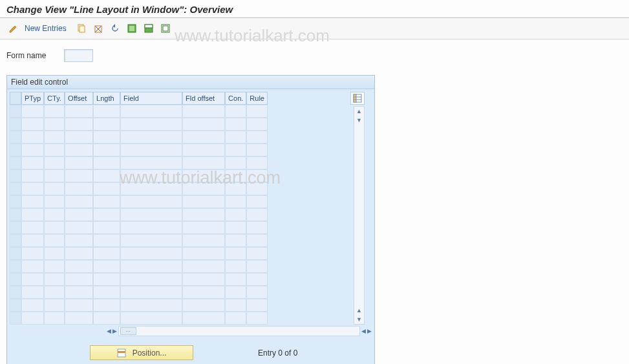  What do you see at coordinates (115, 28) in the screenshot?
I see `undo-icon` at bounding box center [115, 28].